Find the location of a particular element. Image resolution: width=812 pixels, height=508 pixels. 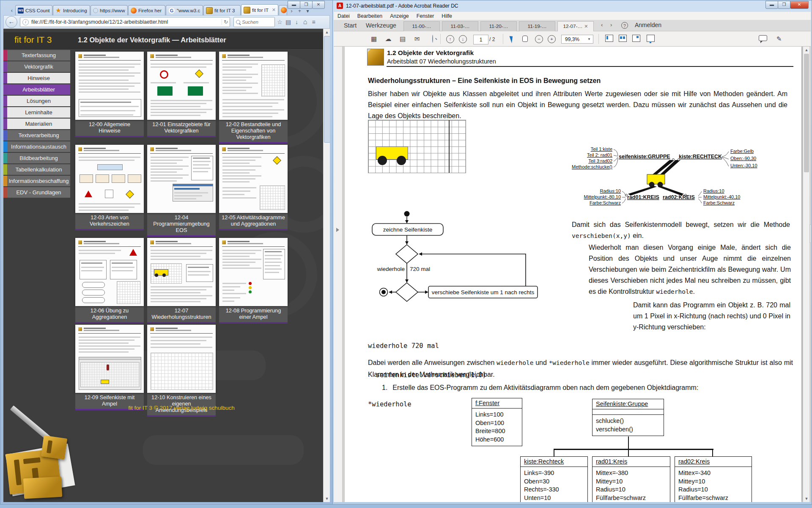

tab-prev-icon: ‹ is located at coordinates (602, 25).